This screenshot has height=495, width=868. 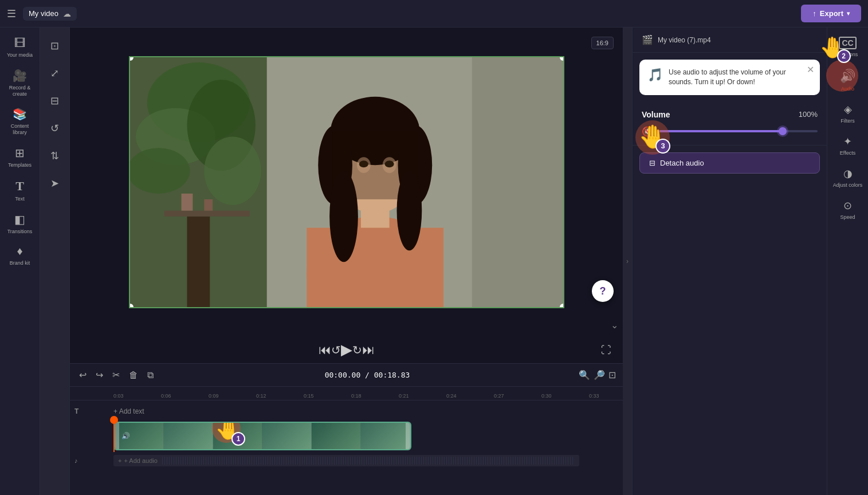 I want to click on add-audio-button: + + Add audio, so click(x=138, y=461).